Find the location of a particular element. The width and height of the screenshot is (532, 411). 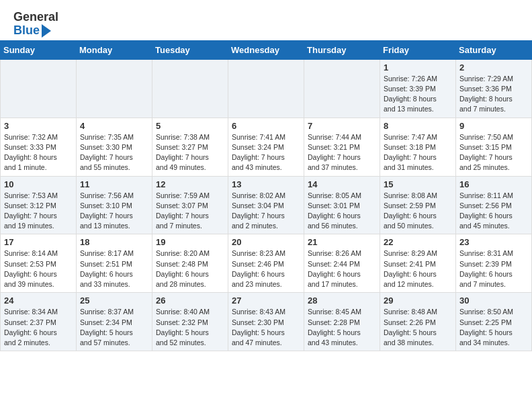

calendar-day-cell: 22Sunrise: 8:29 AM Sunset: 2:41 PM Dayli… is located at coordinates (418, 263).